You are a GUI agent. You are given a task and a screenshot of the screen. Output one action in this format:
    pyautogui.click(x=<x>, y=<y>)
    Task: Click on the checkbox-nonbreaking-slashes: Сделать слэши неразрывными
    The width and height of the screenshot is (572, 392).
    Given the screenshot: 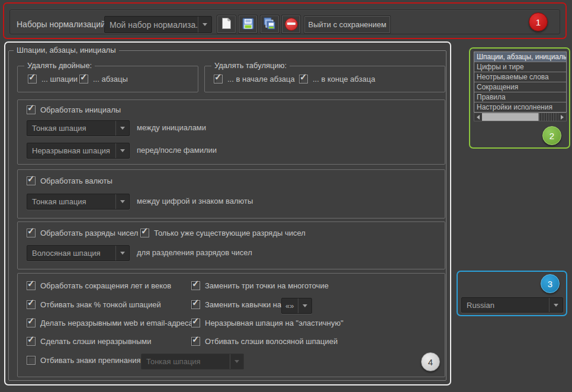 What is the action you would take?
    pyautogui.click(x=89, y=341)
    